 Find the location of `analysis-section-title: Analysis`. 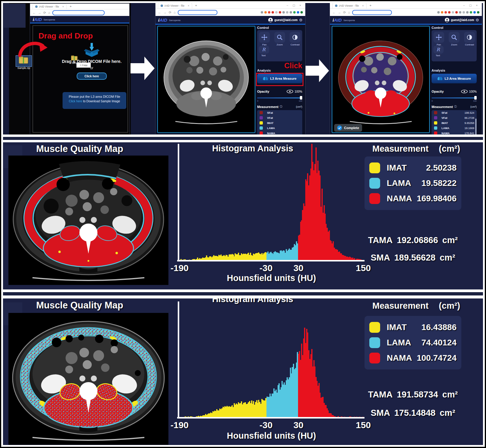

analysis-section-title: Analysis is located at coordinates (438, 70).